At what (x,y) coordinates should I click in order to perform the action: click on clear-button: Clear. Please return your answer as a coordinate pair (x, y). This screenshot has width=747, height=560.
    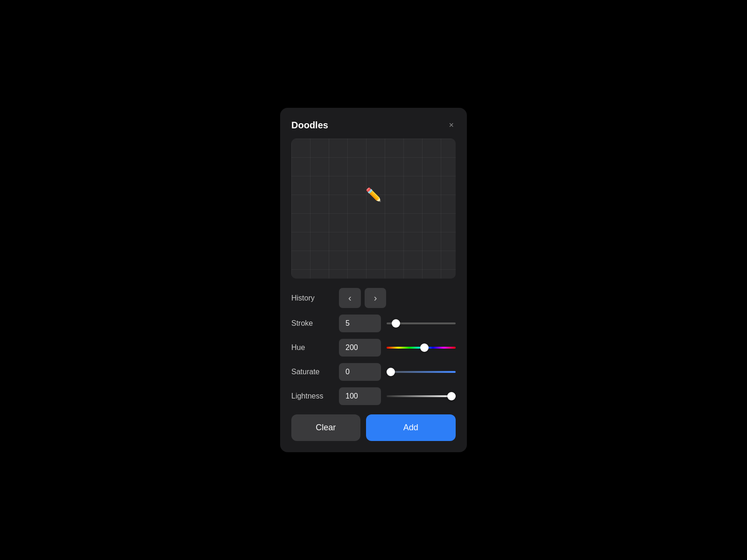
    Looking at the image, I should click on (326, 427).